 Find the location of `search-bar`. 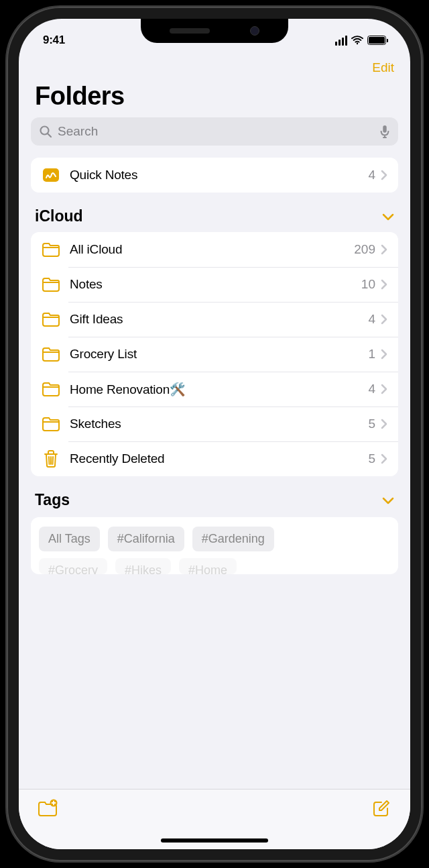

search-bar is located at coordinates (214, 131).